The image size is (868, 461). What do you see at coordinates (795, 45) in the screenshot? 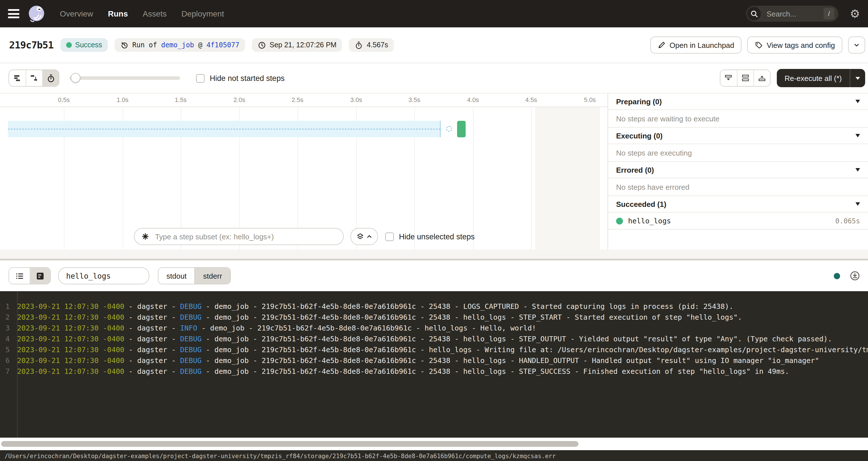
I see `view-tags-config-button: View tags and config` at bounding box center [795, 45].